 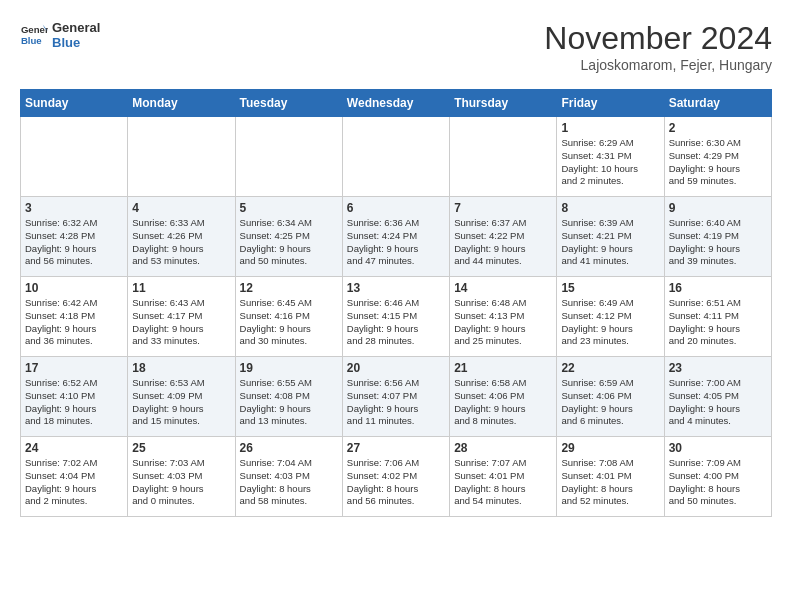 I want to click on day-number: 14, so click(x=503, y=288).